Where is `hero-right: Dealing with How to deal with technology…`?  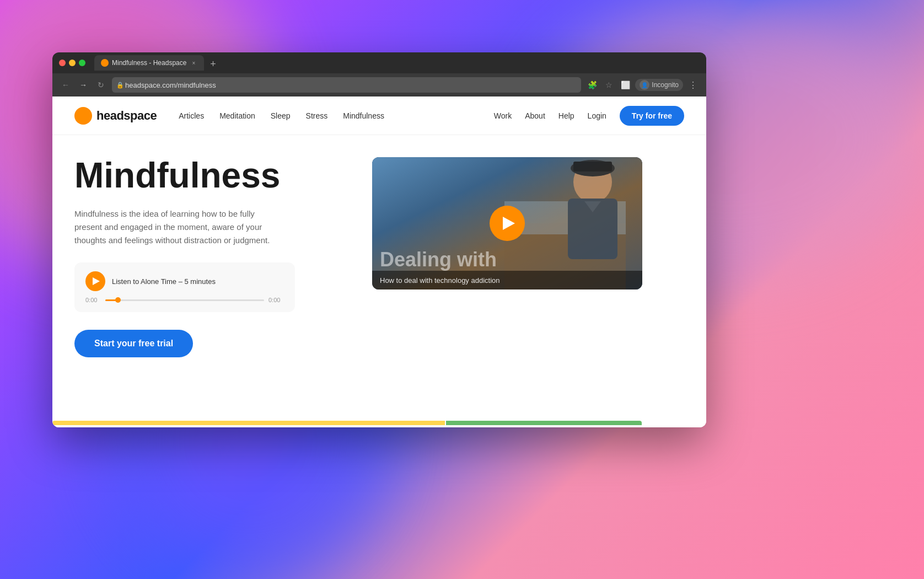
hero-right: Dealing with How to deal with technology… is located at coordinates (507, 288).